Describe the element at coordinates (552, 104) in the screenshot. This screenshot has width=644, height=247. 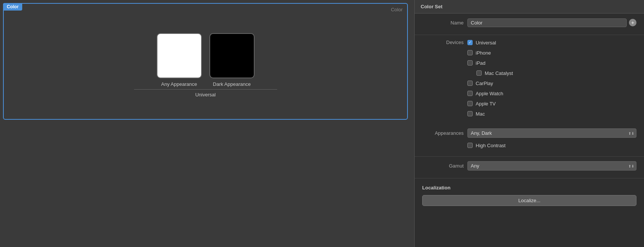
I see `device-apple-tv-row: Apple TV` at that location.